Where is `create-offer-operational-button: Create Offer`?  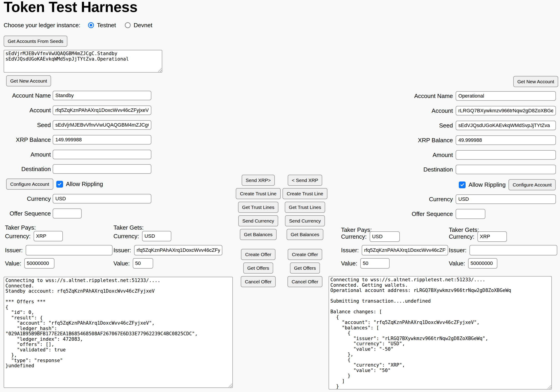
create-offer-operational-button: Create Offer is located at coordinates (305, 255).